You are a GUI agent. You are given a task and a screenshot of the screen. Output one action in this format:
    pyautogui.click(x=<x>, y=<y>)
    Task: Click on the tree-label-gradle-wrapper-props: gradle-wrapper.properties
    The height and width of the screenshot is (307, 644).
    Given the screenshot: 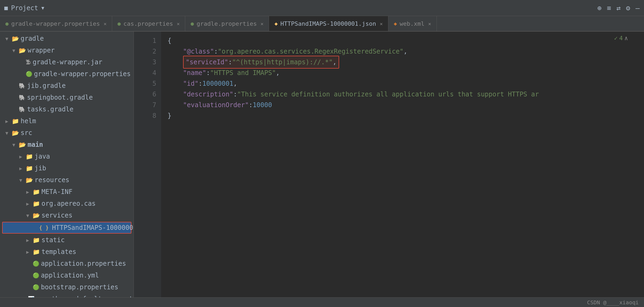 What is the action you would take?
    pyautogui.click(x=82, y=74)
    